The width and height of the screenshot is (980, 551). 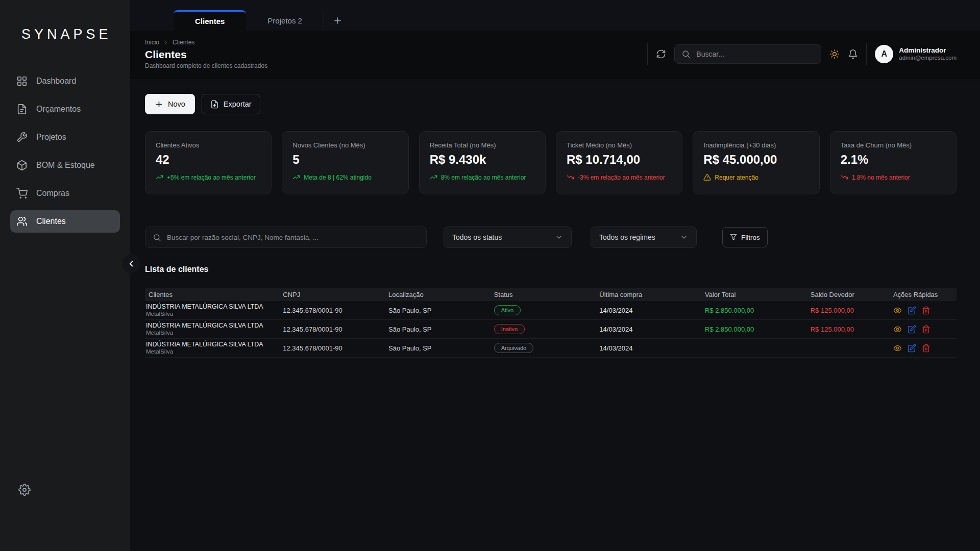 What do you see at coordinates (293, 238) in the screenshot?
I see `client-search-input` at bounding box center [293, 238].